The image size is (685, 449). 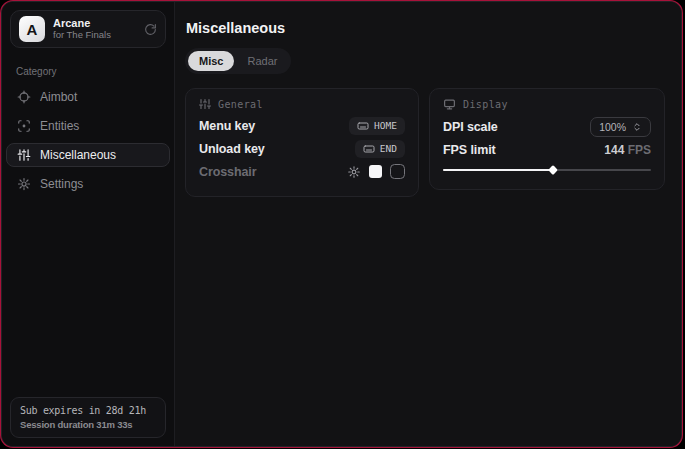 I want to click on general-panel-title: General, so click(x=240, y=104).